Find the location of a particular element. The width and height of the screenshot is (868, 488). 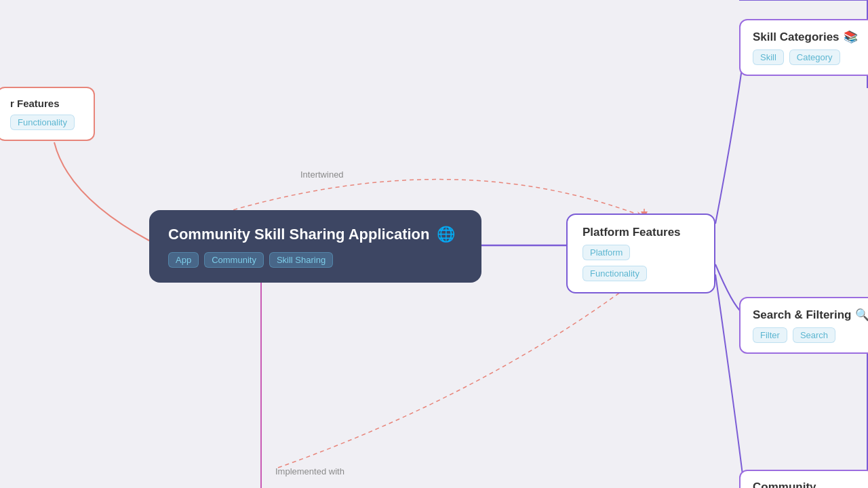

node-left-tags: Functionality is located at coordinates (46, 122).